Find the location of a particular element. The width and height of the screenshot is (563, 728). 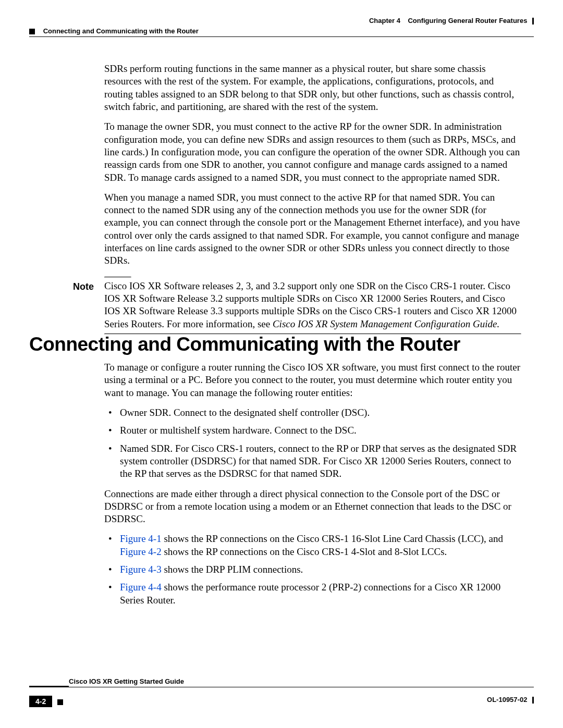

figure-link: Figure 4-2 is located at coordinates (141, 551).